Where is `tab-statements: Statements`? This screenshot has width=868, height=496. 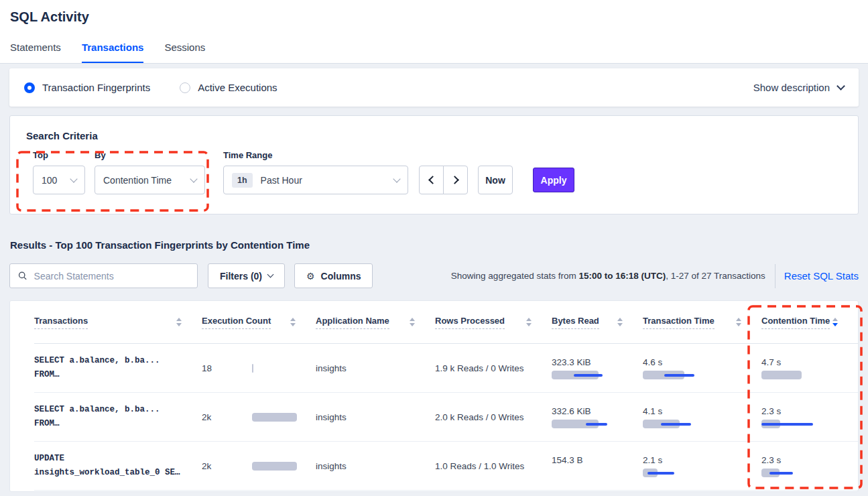
tab-statements: Statements is located at coordinates (36, 52).